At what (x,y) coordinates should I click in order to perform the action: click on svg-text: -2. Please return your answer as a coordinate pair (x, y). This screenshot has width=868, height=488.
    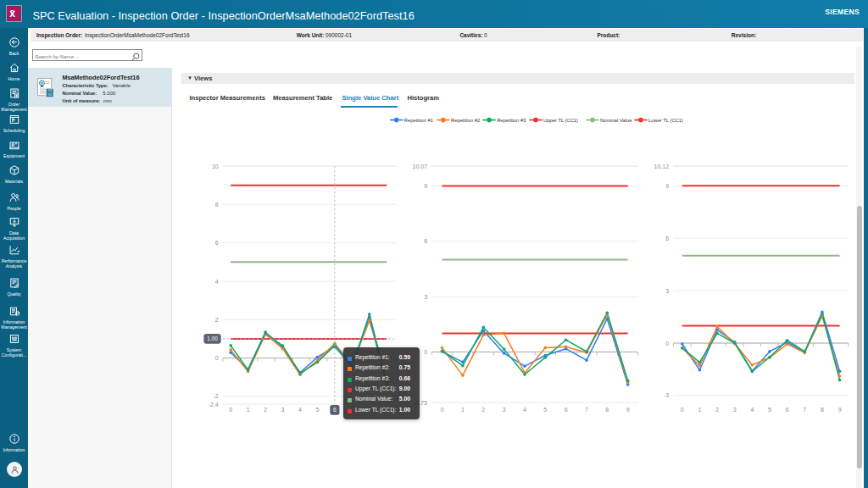
    Looking at the image, I should click on (215, 396).